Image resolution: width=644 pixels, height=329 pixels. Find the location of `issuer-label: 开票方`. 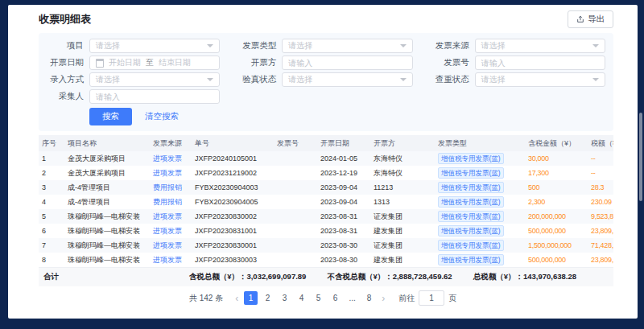

issuer-label: 开票方 is located at coordinates (254, 63).